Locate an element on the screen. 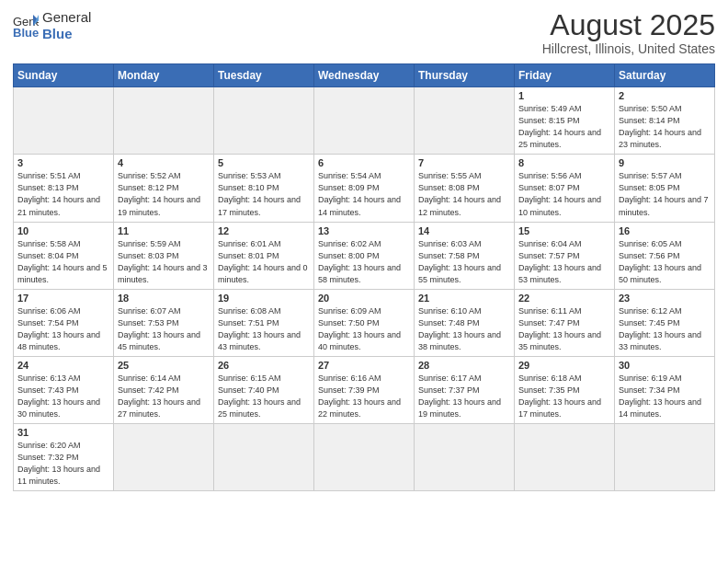 The width and height of the screenshot is (728, 563). day-number: 23 is located at coordinates (665, 298).